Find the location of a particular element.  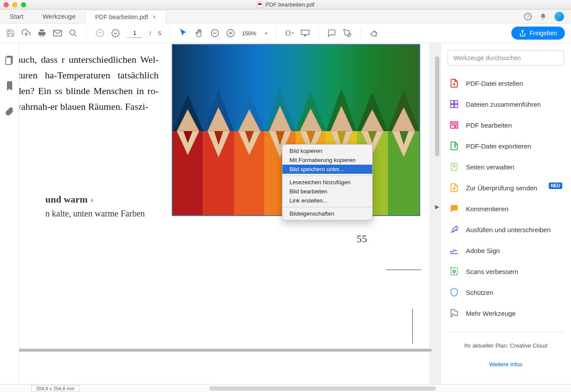

notifications-icon is located at coordinates (543, 17).